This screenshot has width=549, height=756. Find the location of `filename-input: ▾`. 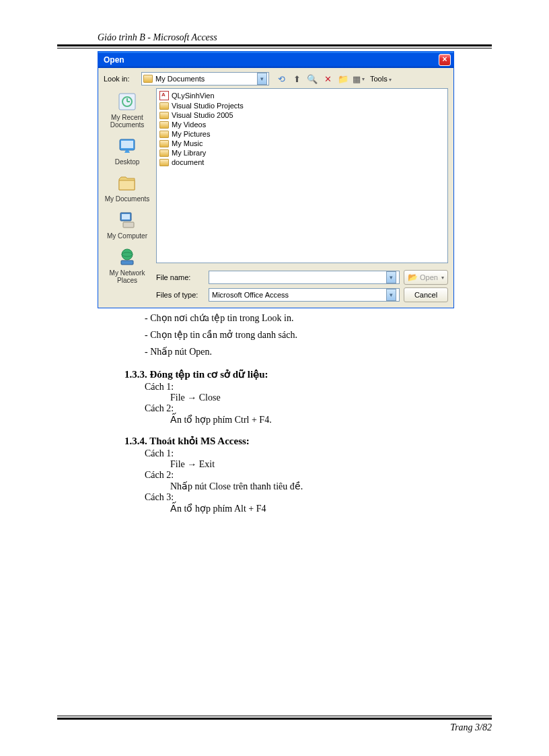

filename-input: ▾ is located at coordinates (304, 277).